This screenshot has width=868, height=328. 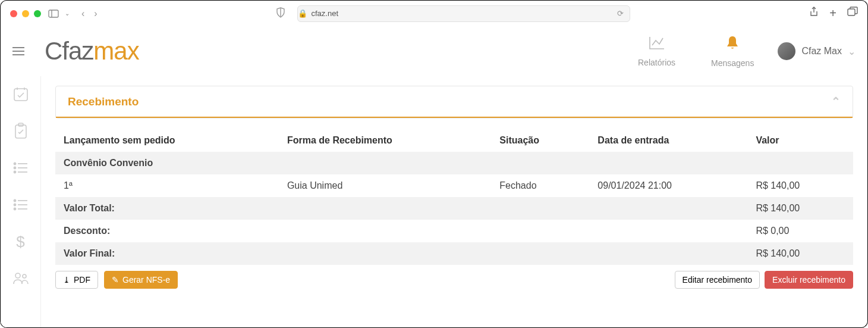 What do you see at coordinates (732, 63) in the screenshot?
I see `nav-messages-label: Mensagens` at bounding box center [732, 63].